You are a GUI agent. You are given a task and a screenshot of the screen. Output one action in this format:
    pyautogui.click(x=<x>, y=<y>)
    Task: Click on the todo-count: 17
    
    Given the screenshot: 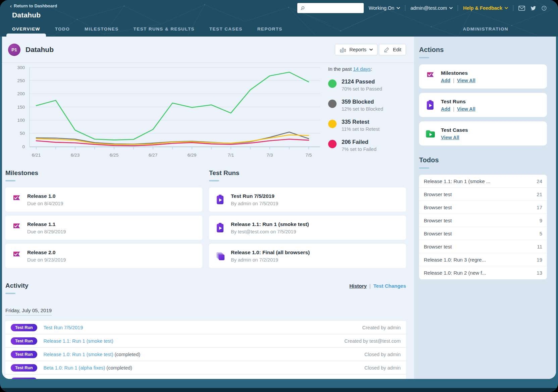 What is the action you would take?
    pyautogui.click(x=538, y=207)
    